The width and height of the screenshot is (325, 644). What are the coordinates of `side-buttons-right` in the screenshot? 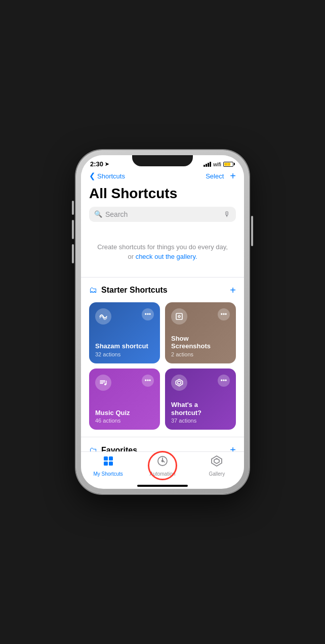 It's located at (252, 231).